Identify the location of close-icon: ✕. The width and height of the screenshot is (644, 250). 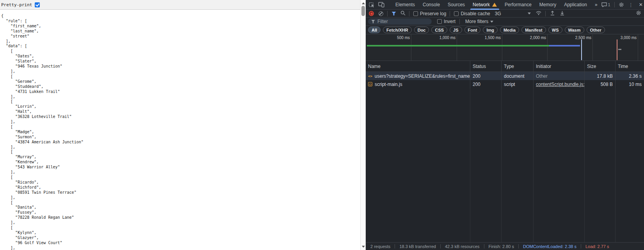
(640, 5).